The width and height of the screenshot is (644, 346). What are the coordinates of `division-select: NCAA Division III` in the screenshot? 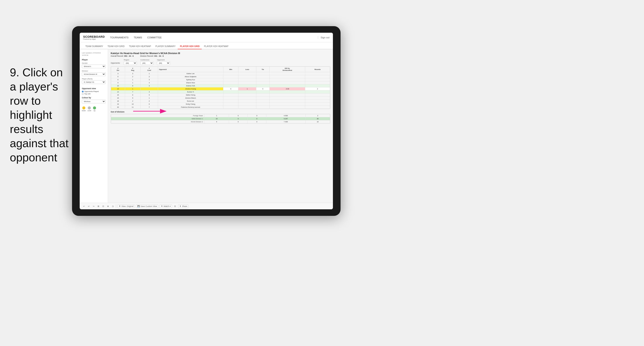 It's located at (94, 74).